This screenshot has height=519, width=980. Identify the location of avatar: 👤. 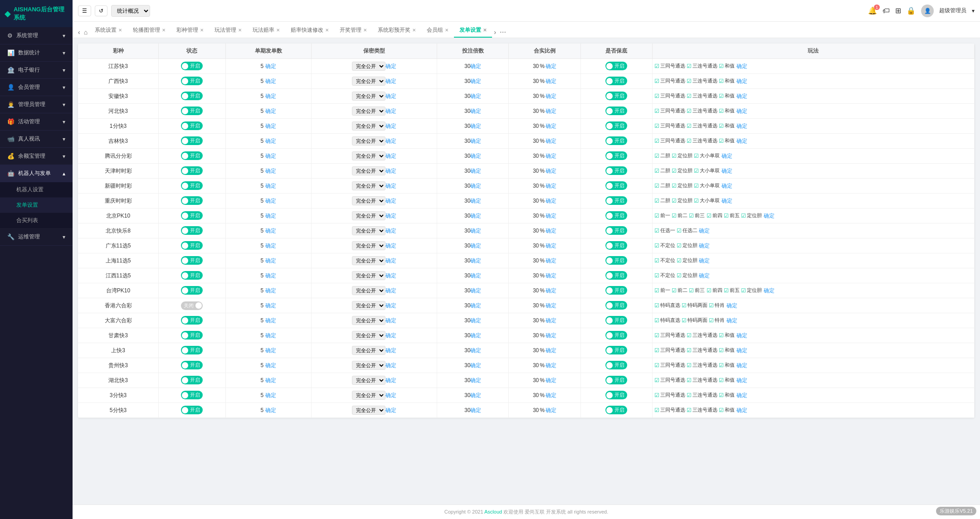
(927, 11).